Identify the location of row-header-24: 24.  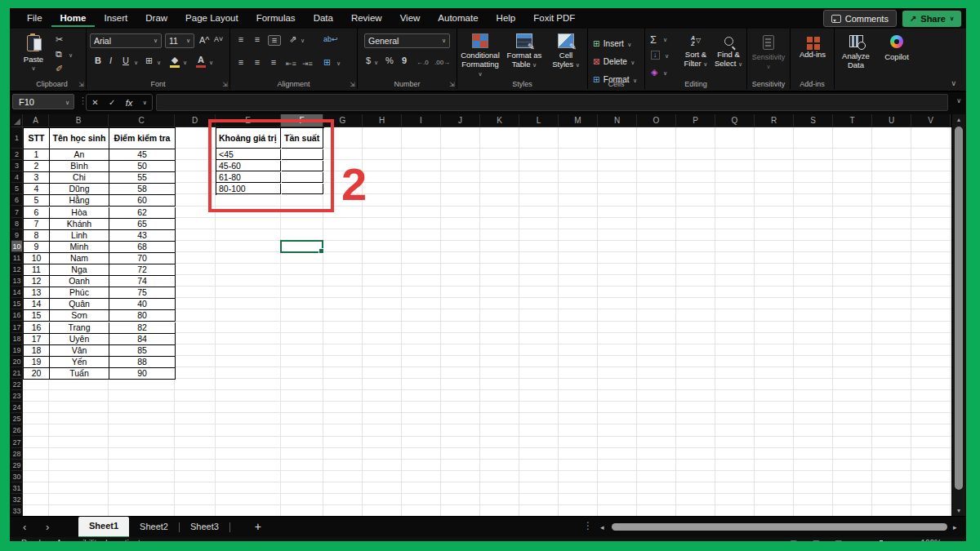
(17, 407).